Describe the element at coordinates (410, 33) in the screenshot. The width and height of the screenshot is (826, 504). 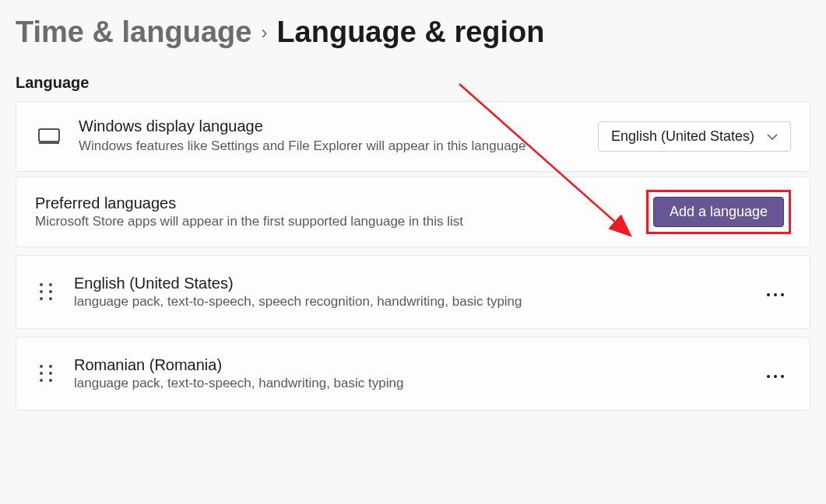
I see `breadcrumb-current: Language & region` at that location.